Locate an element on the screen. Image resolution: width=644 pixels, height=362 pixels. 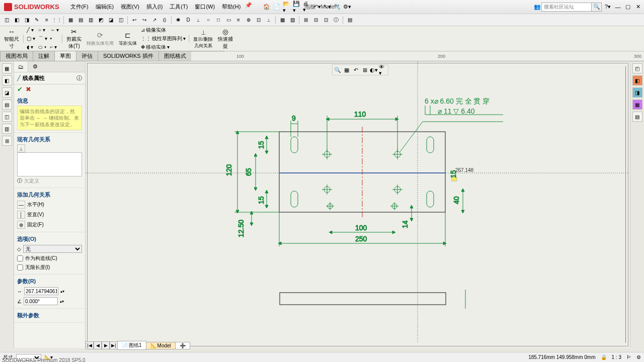
tb-item: ↪ is located at coordinates (144, 20).